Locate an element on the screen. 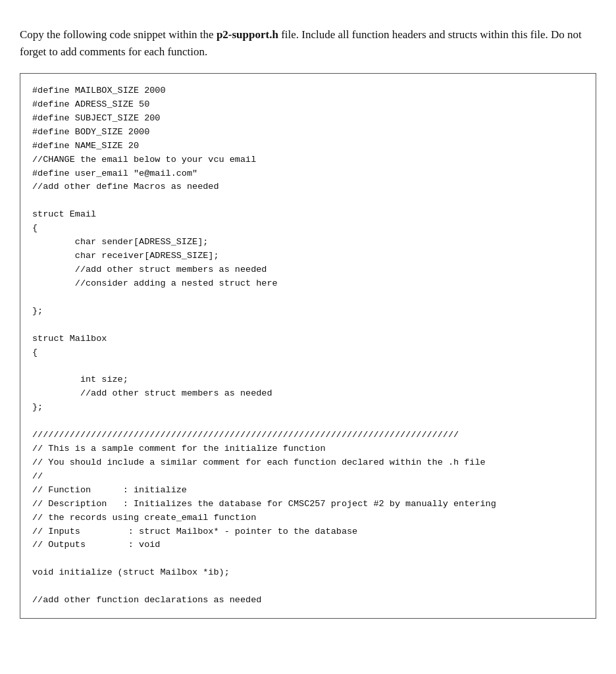 This screenshot has width=616, height=674. instruction-filename: p2-support.h is located at coordinates (247, 34).